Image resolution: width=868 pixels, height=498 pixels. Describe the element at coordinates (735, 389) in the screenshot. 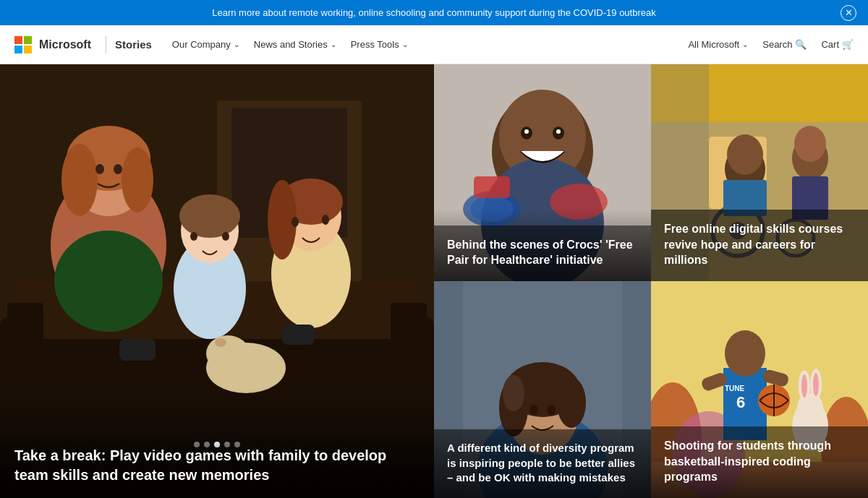

I see `svg-text: TUNE` at that location.